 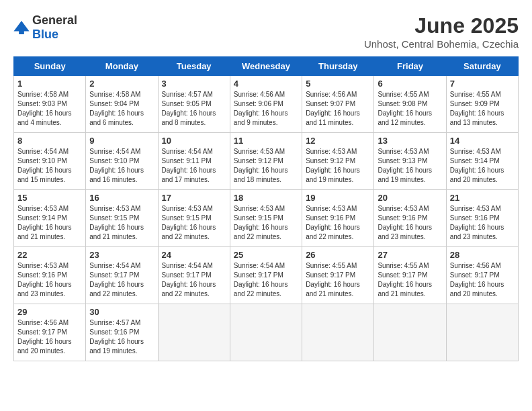 I want to click on calendar-cell: 7Sunrise: 4:55 AMSunset: 9:09 PMDaylight…, so click(x=482, y=105).